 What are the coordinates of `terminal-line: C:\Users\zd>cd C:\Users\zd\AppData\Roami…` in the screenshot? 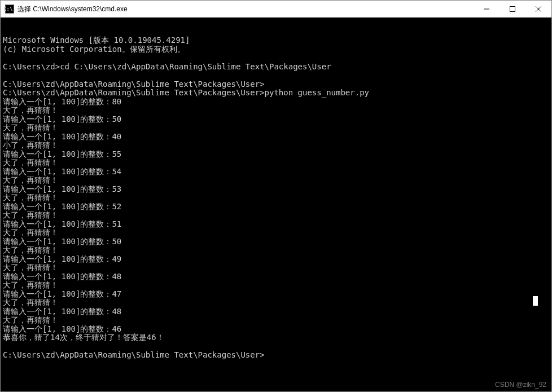 It's located at (277, 67).